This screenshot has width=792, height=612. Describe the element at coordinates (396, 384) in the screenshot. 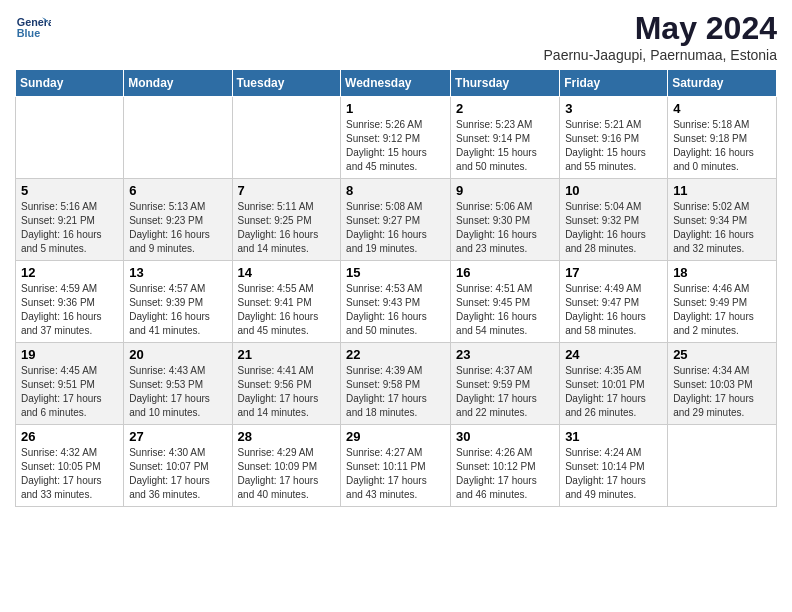

I see `calendar-week-4: 19Sunrise: 4:45 AMSunset: 9:51 PMDayligh…` at that location.